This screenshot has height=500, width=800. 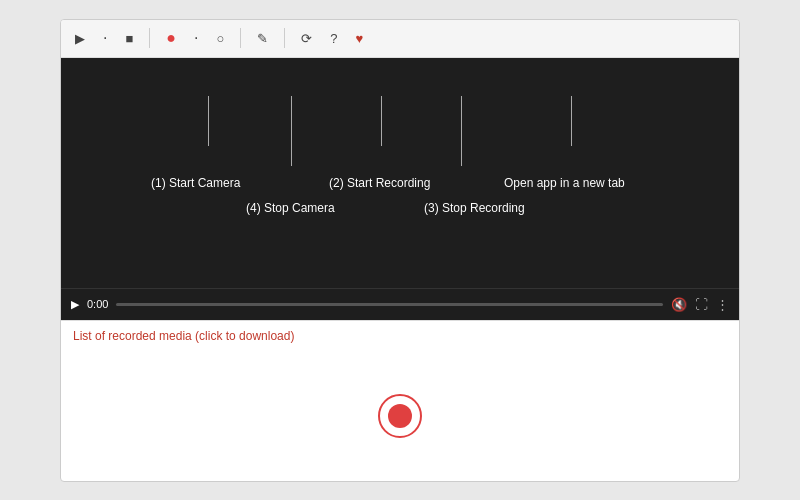 What do you see at coordinates (306, 38) in the screenshot?
I see `loop-button: ⟳` at bounding box center [306, 38].